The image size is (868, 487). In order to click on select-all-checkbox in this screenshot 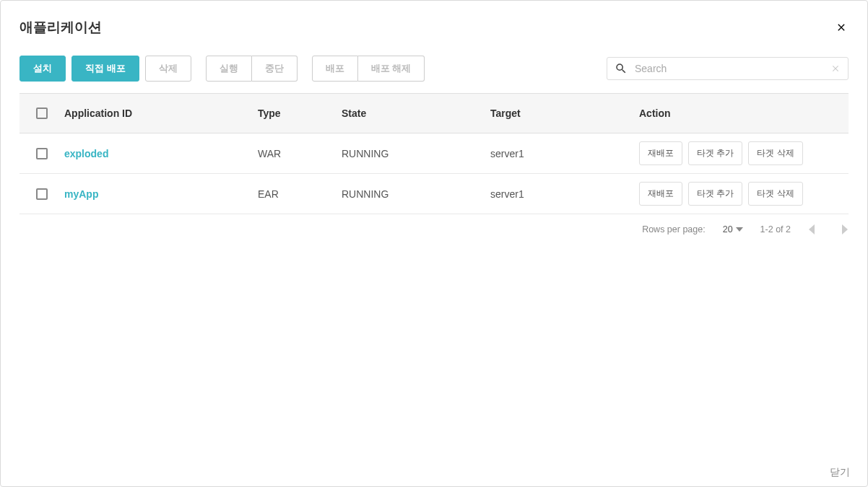, I will do `click(42, 113)`.